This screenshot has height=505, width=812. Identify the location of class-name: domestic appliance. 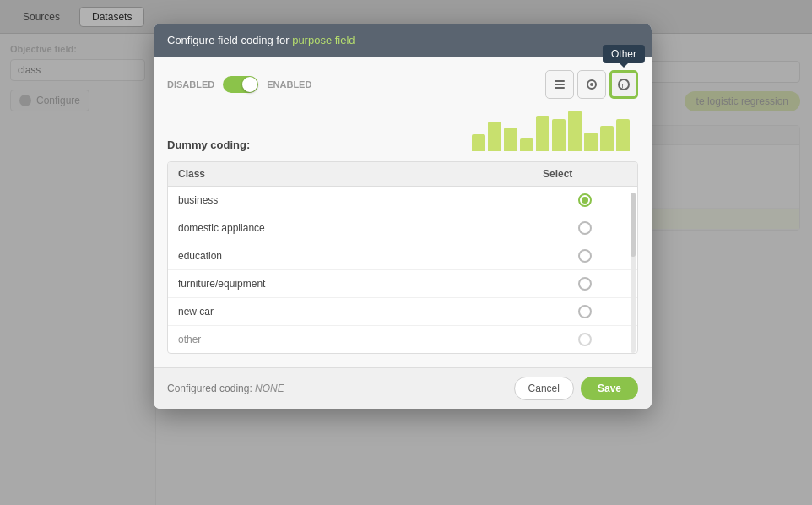
(360, 228).